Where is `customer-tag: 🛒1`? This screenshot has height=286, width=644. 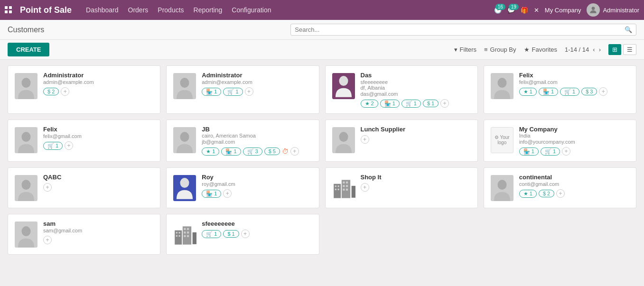 customer-tag: 🛒1 is located at coordinates (569, 92).